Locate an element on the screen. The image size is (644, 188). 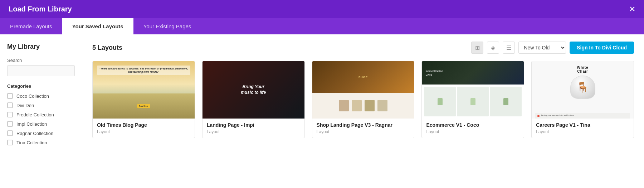
thumb-1-bottom: Read More is located at coordinates (144, 106).